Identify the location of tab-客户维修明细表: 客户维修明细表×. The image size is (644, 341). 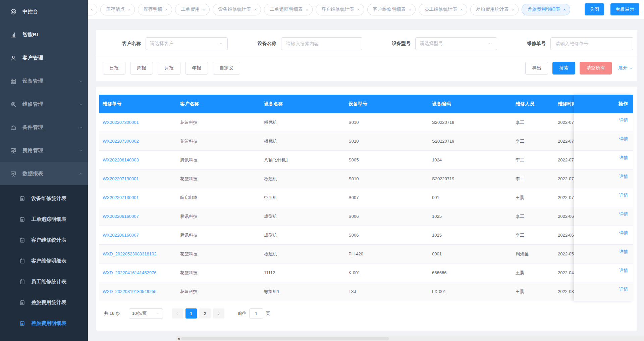
(392, 9).